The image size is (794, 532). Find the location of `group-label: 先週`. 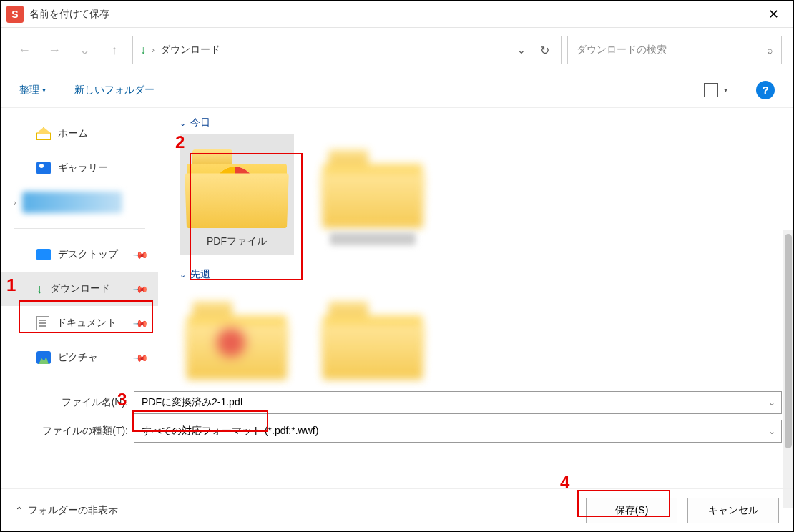

group-label: 先週 is located at coordinates (200, 275).